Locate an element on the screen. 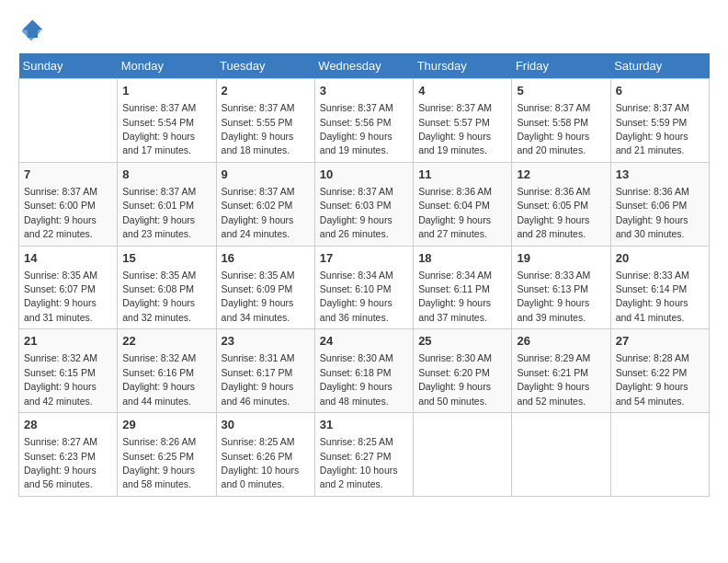 The width and height of the screenshot is (728, 563). day-sunset: Sunset: 6:11 PM is located at coordinates (454, 289).